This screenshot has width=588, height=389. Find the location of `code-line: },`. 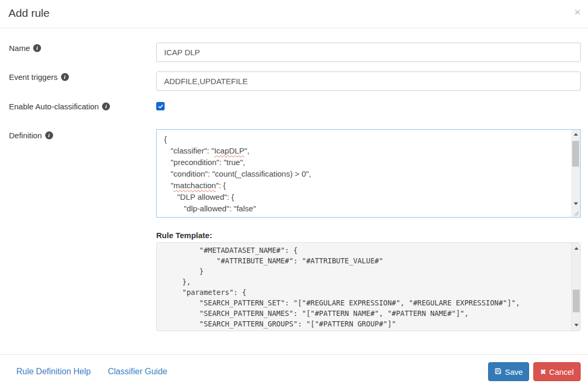

code-line: }, is located at coordinates (368, 282).